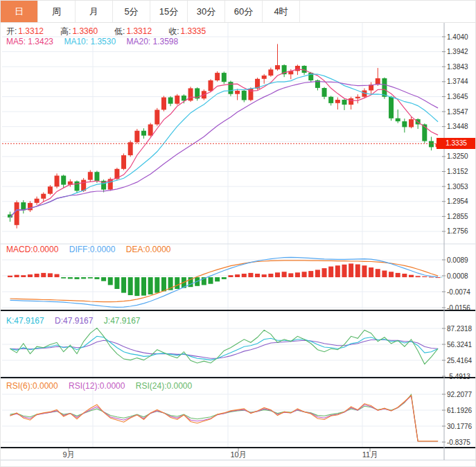  Describe the element at coordinates (169, 11) in the screenshot. I see `tab-15min: 15分` at that location.